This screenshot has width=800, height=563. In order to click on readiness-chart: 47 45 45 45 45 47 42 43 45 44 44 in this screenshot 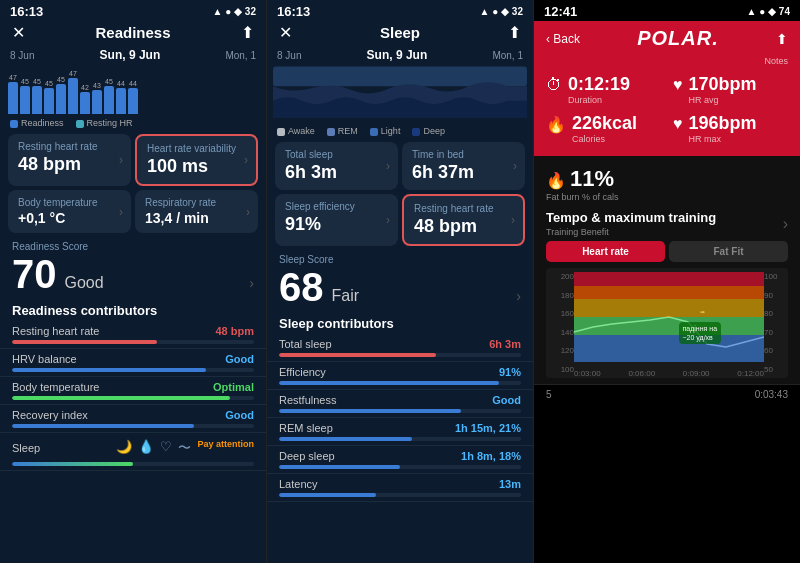, I will do `click(133, 90)`.